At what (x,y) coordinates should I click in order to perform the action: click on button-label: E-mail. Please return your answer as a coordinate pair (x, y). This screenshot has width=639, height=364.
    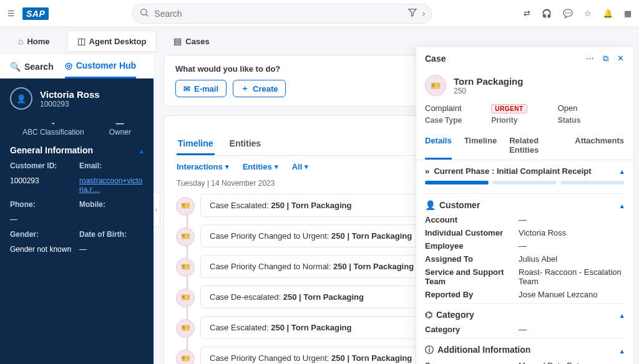
    Looking at the image, I should click on (206, 89).